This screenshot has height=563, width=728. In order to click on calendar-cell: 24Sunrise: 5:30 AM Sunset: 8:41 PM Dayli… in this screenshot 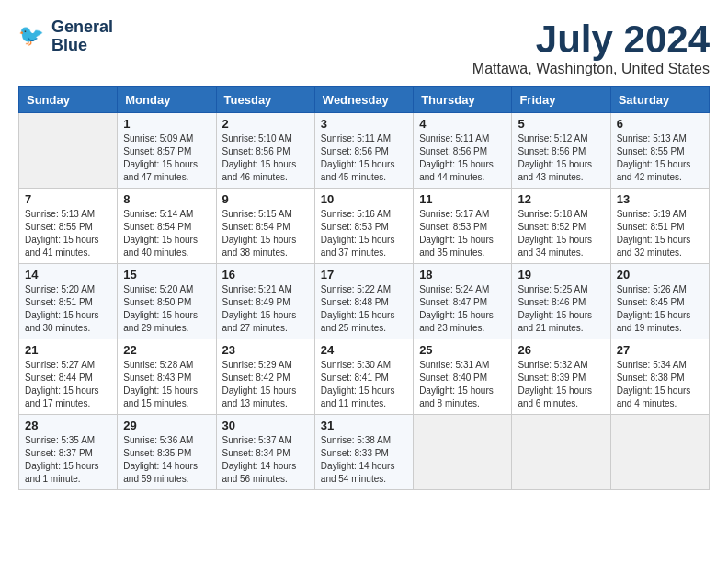, I will do `click(364, 377)`.